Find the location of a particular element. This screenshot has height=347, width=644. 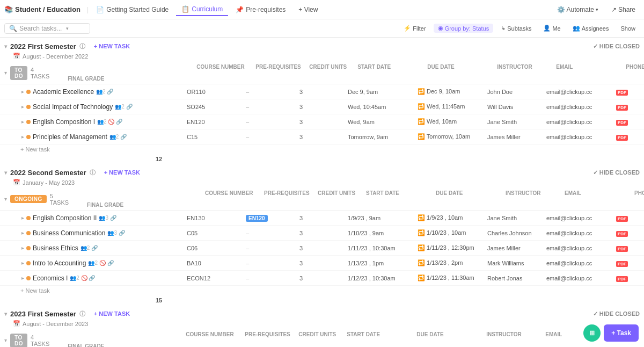

automate-icon: ⚙️ is located at coordinates (561, 10).